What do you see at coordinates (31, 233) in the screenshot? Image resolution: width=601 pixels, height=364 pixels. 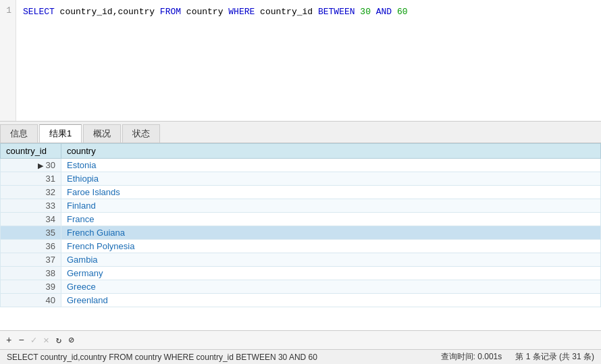 I see `cell-country-id: 35` at bounding box center [31, 233].